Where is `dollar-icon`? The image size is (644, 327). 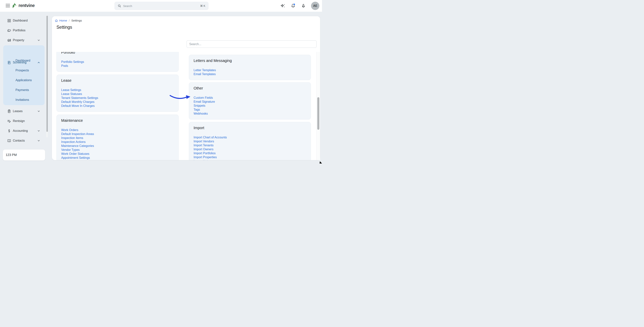 dollar-icon is located at coordinates (9, 131).